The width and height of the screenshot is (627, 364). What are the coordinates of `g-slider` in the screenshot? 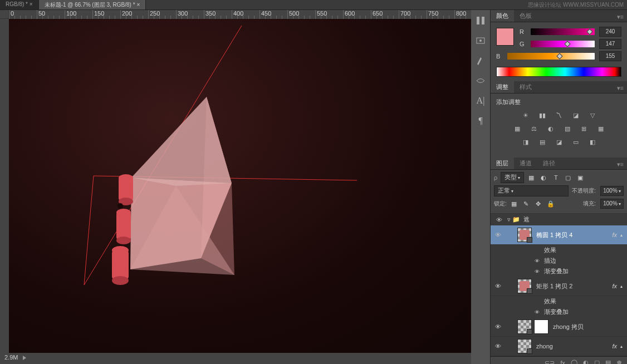 It's located at (562, 44).